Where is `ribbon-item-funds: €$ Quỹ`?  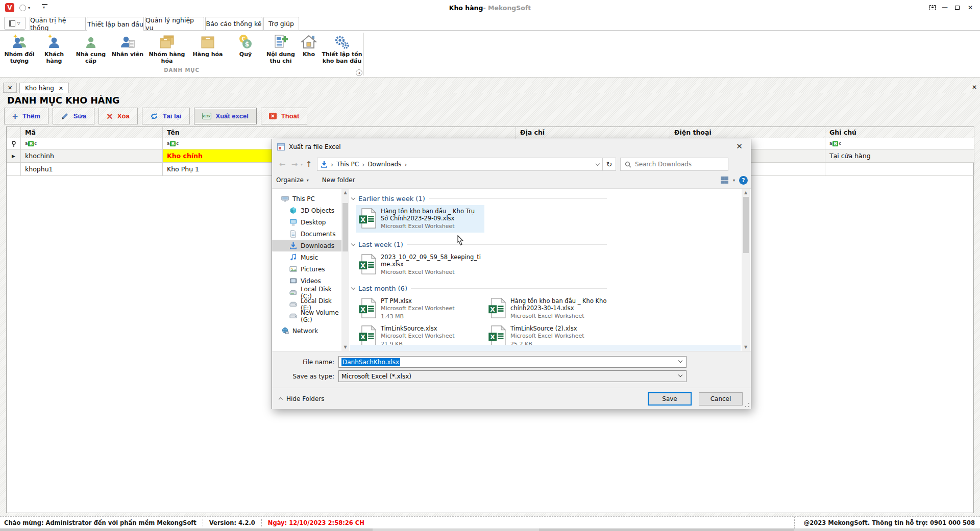 ribbon-item-funds: €$ Quỹ is located at coordinates (246, 46).